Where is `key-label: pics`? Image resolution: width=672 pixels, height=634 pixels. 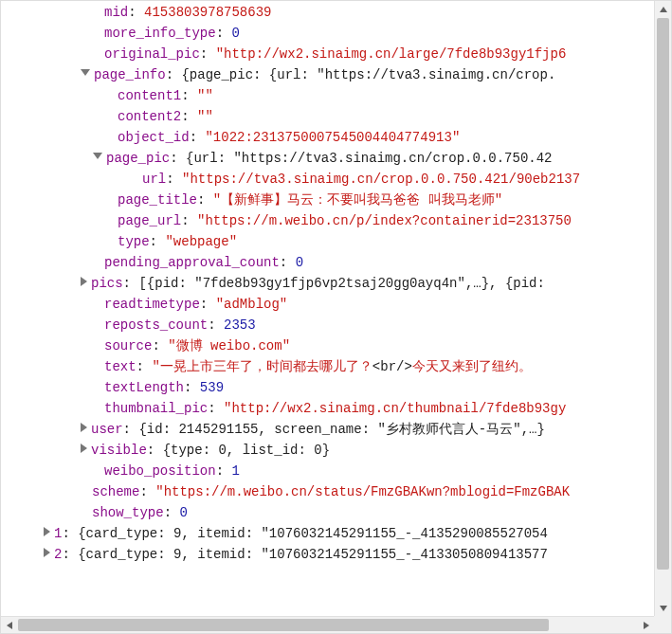
key-label: pics is located at coordinates (107, 283).